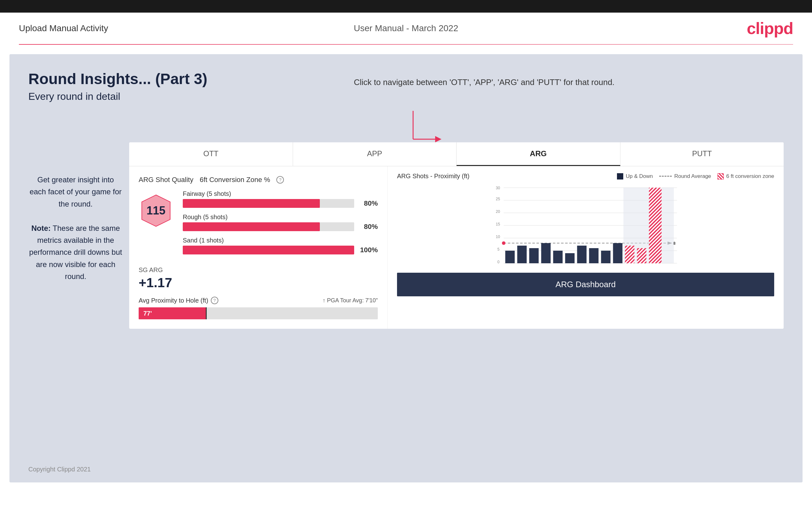 The width and height of the screenshot is (812, 507). I want to click on left-panel: ARG Shot Quality 6ft Conversion Zone % ?…, so click(258, 247).